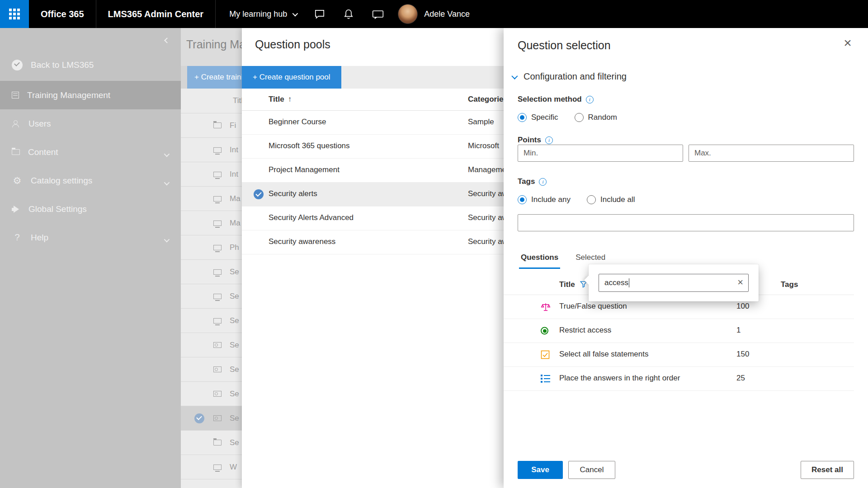 The width and height of the screenshot is (868, 488). Describe the element at coordinates (263, 14) in the screenshot. I see `hub-selector: My learning hub` at that location.